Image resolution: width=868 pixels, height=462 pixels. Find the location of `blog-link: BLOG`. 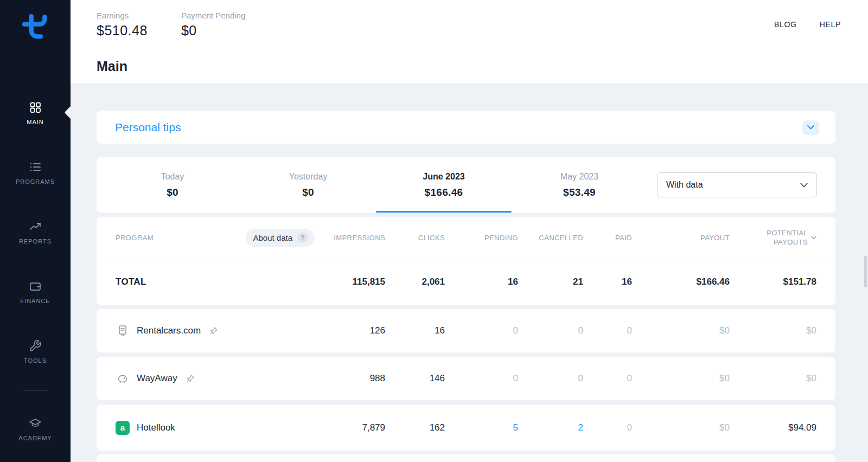

blog-link: BLOG is located at coordinates (786, 24).